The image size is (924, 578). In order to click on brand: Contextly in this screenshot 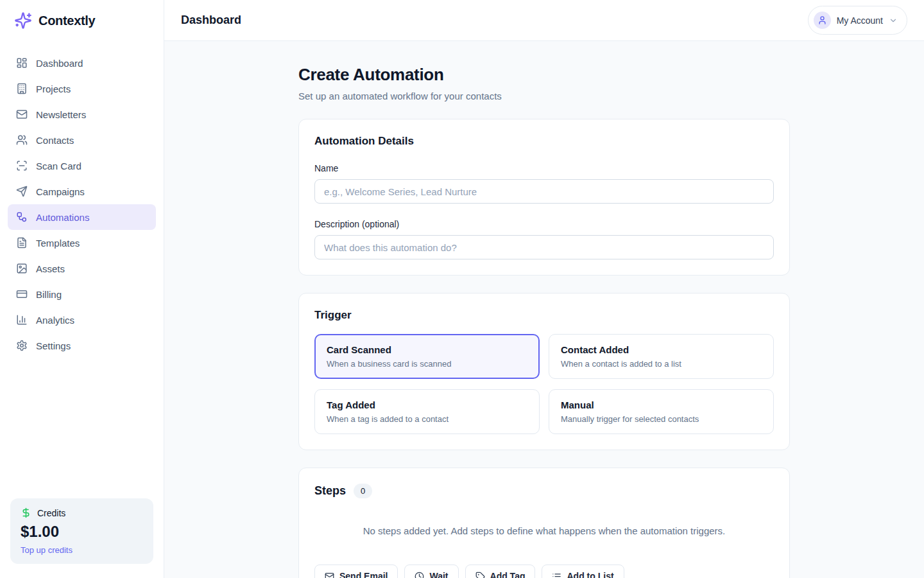, I will do `click(82, 21)`.